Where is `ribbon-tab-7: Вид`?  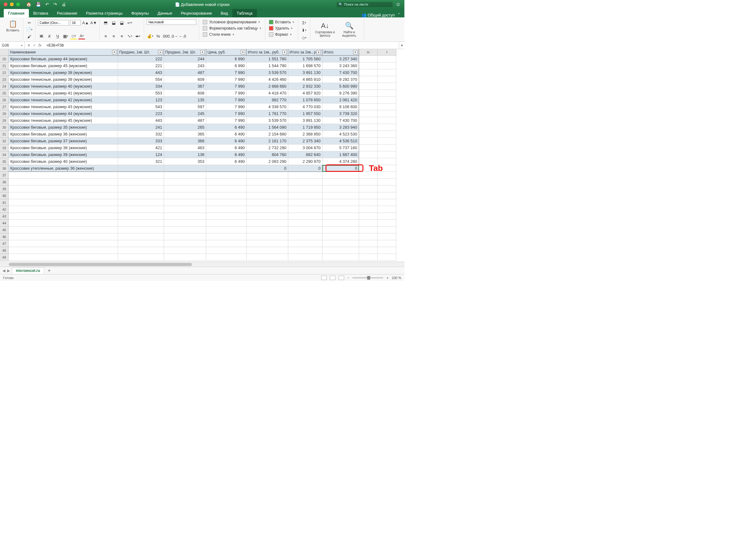 ribbon-tab-7: Вид is located at coordinates (225, 13).